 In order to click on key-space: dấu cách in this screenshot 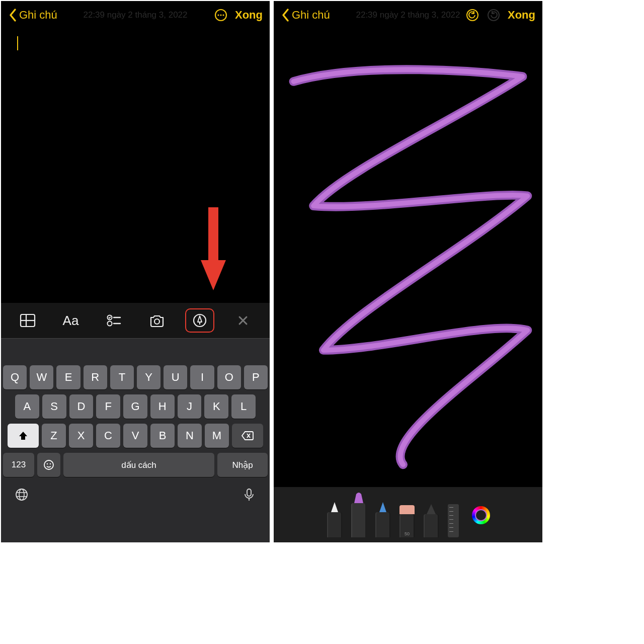, I will do `click(139, 465)`.